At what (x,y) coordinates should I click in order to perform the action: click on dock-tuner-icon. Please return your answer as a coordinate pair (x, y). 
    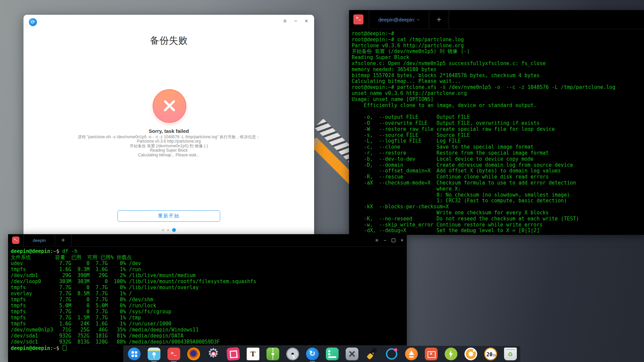
    Looking at the image, I should click on (471, 354).